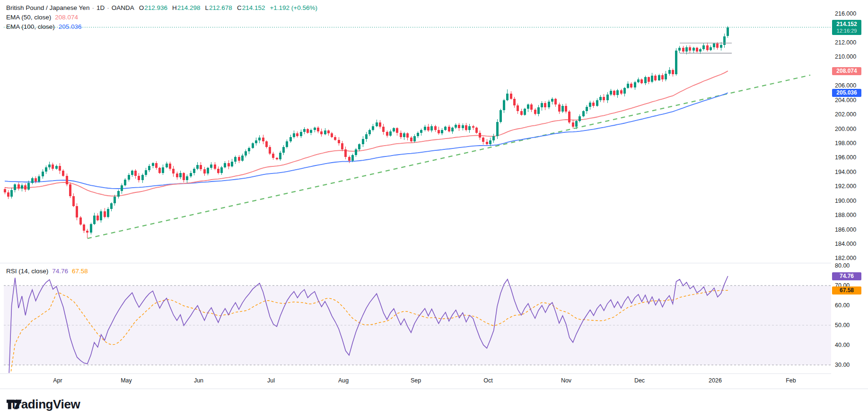 This screenshot has width=868, height=416. I want to click on time-axis: AprMayJunJulAugSepOctNovDec2026Feb, so click(434, 381).